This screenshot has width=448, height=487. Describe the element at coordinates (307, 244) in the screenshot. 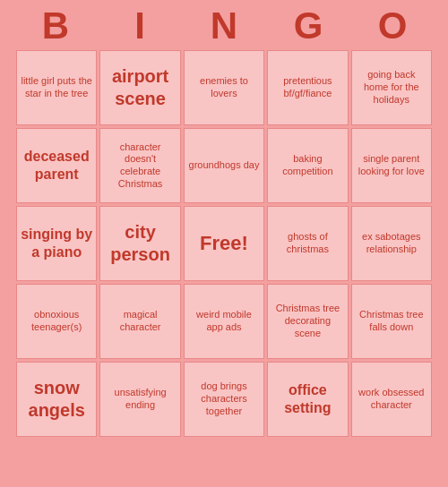

I see `cell-r2-c3: ghosts of christmas` at that location.